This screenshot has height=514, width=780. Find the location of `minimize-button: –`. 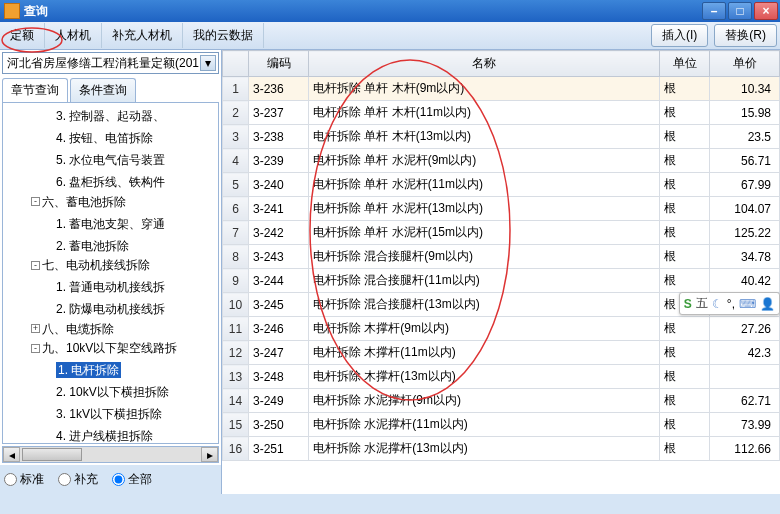

minimize-button: – is located at coordinates (714, 11).